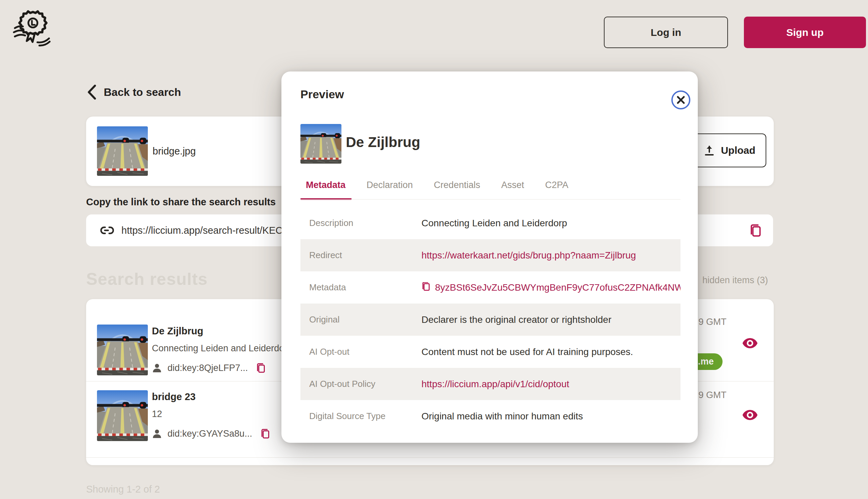 The image size is (868, 499). Describe the element at coordinates (430, 457) in the screenshot. I see `card-footer-divider` at that location.